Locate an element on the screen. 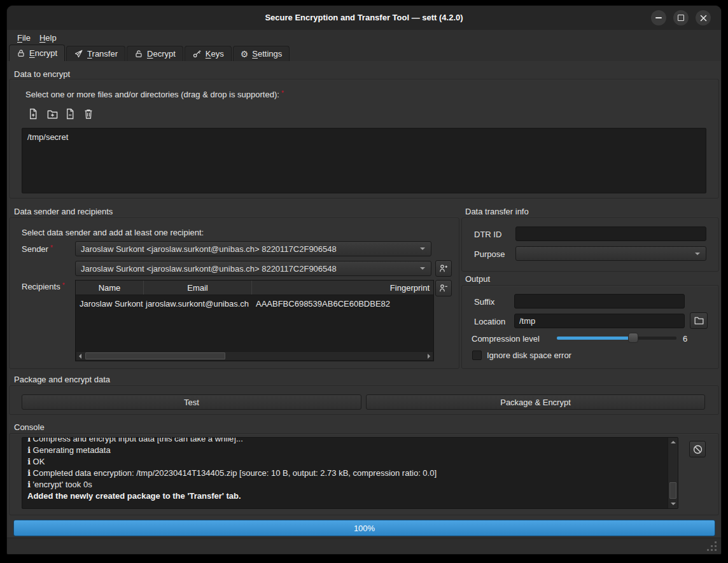 Image resolution: width=728 pixels, height=563 pixels. vertical-scroll-thumb is located at coordinates (673, 490).